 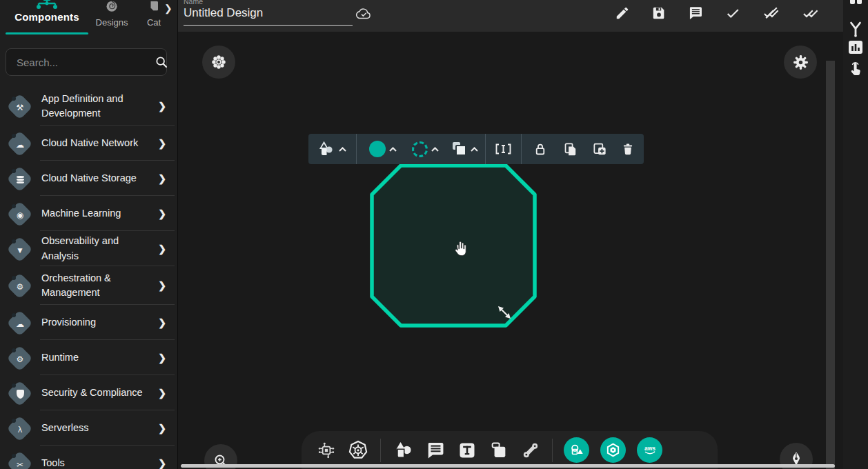 What do you see at coordinates (508, 466) in the screenshot?
I see `horizontal-scrollbar` at bounding box center [508, 466].